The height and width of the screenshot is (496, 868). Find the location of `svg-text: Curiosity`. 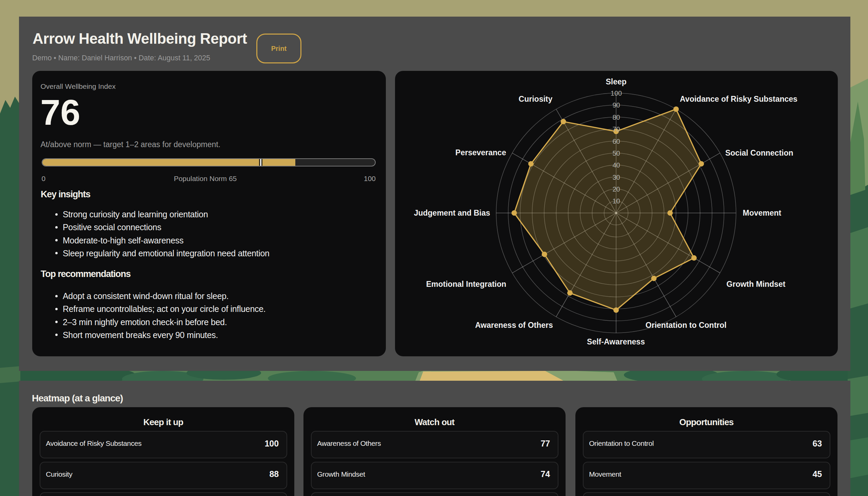

svg-text: Curiosity is located at coordinates (536, 99).